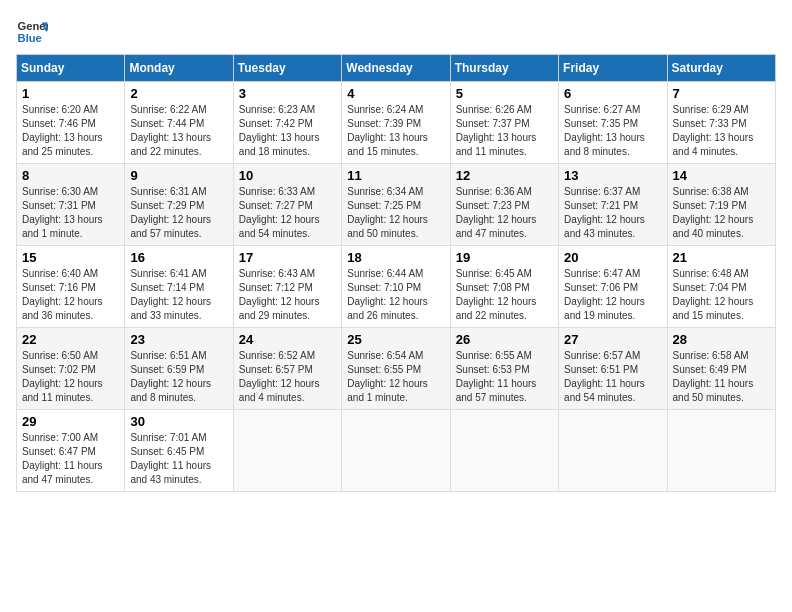 The image size is (792, 612). What do you see at coordinates (178, 176) in the screenshot?
I see `day-number: 9` at bounding box center [178, 176].